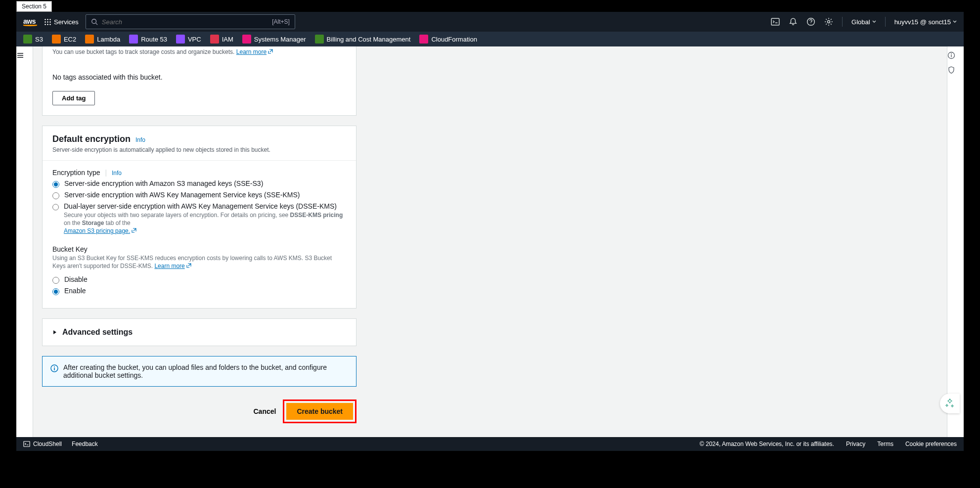 This screenshot has width=980, height=488. I want to click on advanced-settings-panel: Advanced settings, so click(199, 332).